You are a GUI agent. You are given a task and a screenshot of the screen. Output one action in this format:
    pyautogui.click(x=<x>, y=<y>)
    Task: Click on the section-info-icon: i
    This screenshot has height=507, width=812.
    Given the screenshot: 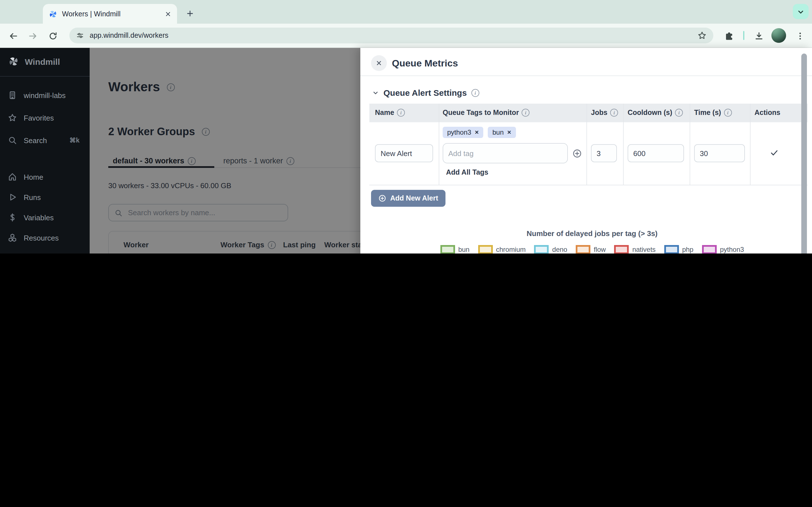 What is the action you would take?
    pyautogui.click(x=475, y=93)
    